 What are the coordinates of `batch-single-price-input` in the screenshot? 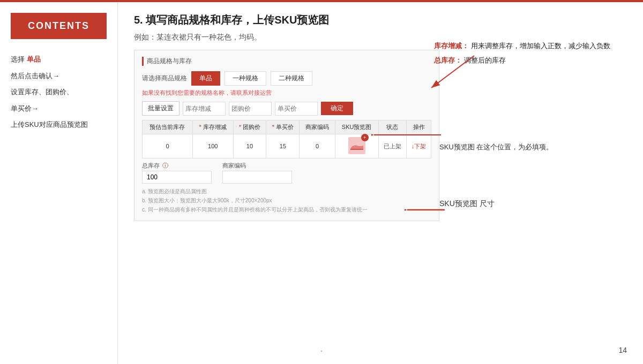 It's located at (296, 109).